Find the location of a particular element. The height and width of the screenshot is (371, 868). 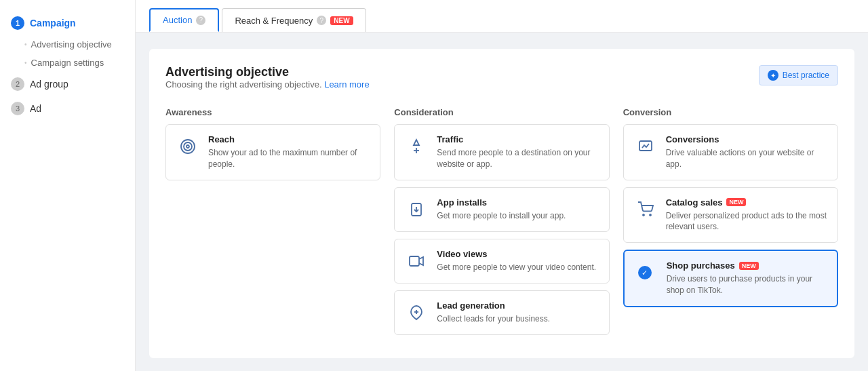

best-practice-button: ✦ Best practice is located at coordinates (799, 75).